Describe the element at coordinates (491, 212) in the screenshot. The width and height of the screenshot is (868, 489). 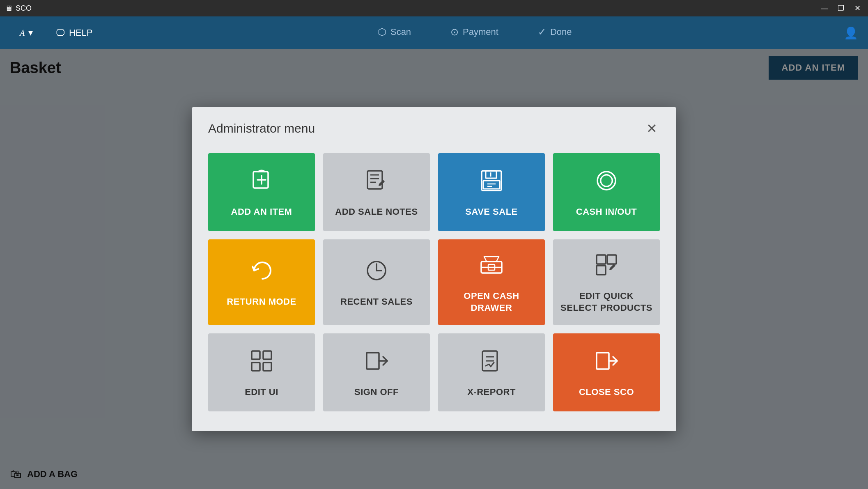
I see `save-sale-label: SAVE SALE` at that location.